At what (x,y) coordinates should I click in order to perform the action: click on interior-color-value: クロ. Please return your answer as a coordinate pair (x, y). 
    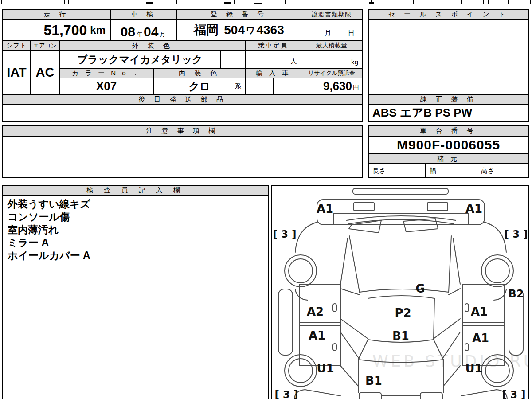
    Looking at the image, I should click on (200, 86).